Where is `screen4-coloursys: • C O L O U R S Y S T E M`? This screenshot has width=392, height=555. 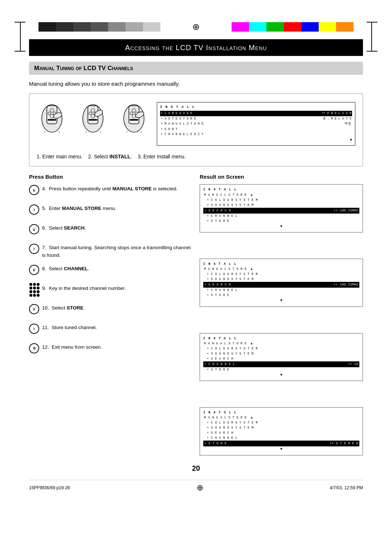 screen4-coloursys: • C O L O U R S Y S T E M is located at coordinates (281, 200).